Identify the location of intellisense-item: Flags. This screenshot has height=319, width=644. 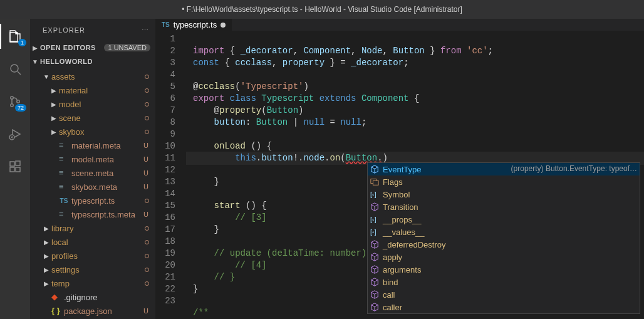
(504, 182).